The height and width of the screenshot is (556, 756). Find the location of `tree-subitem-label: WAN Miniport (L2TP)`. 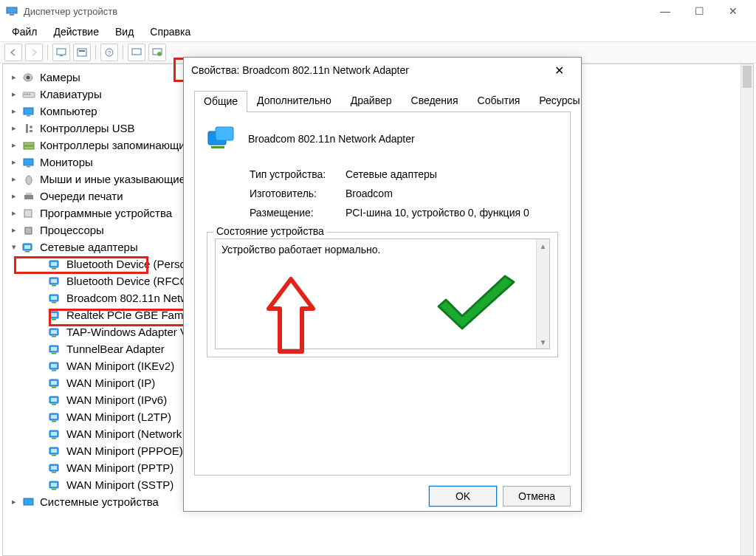

tree-subitem-label: WAN Miniport (L2TP) is located at coordinates (119, 416).